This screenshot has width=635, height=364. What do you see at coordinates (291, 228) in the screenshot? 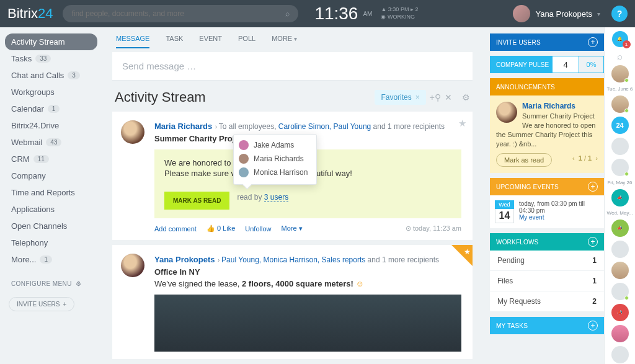
I see `more-link: More ▾` at bounding box center [291, 228].